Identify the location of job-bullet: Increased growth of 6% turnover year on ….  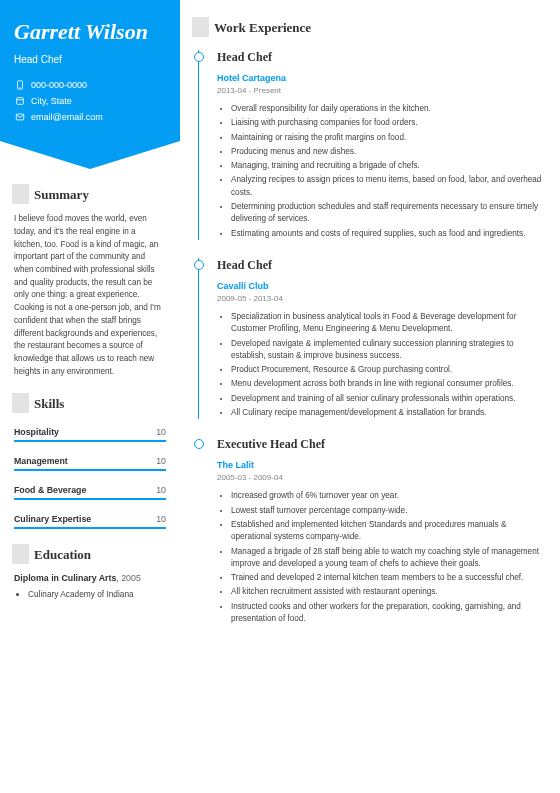
(386, 496).